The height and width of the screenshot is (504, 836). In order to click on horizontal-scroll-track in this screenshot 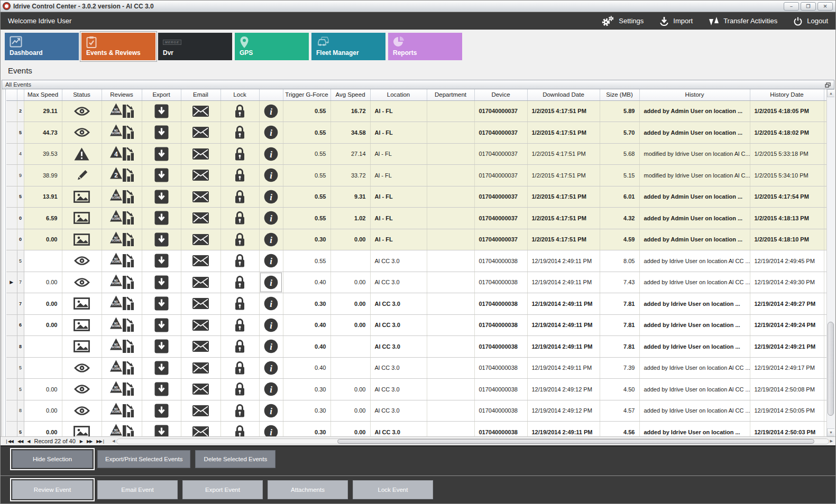, I will do `click(473, 442)`.